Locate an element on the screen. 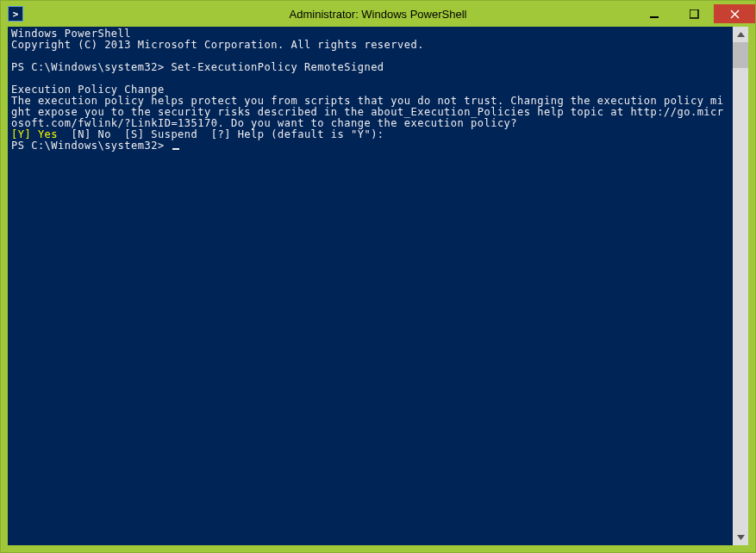  terminal-command: Set-ExecutionPolicy RemoteSigned is located at coordinates (278, 67).